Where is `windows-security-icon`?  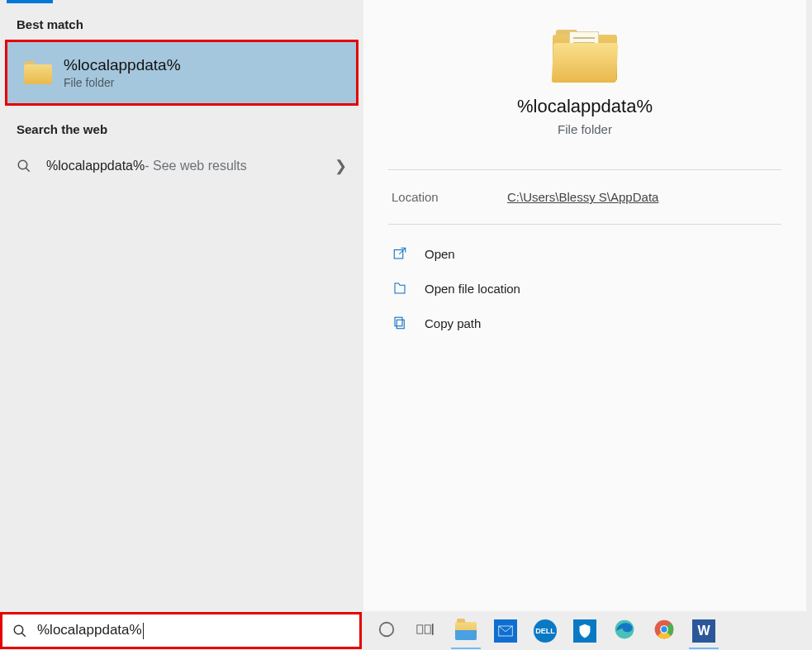
windows-security-icon is located at coordinates (585, 631).